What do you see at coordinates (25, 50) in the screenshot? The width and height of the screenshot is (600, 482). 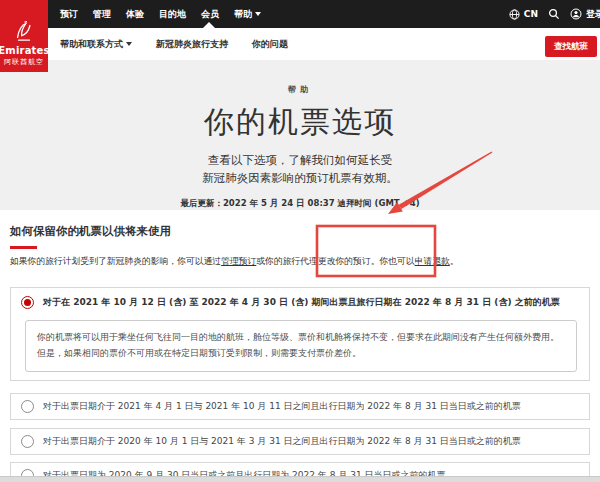 I see `brand-name-en: Emirates` at bounding box center [25, 50].